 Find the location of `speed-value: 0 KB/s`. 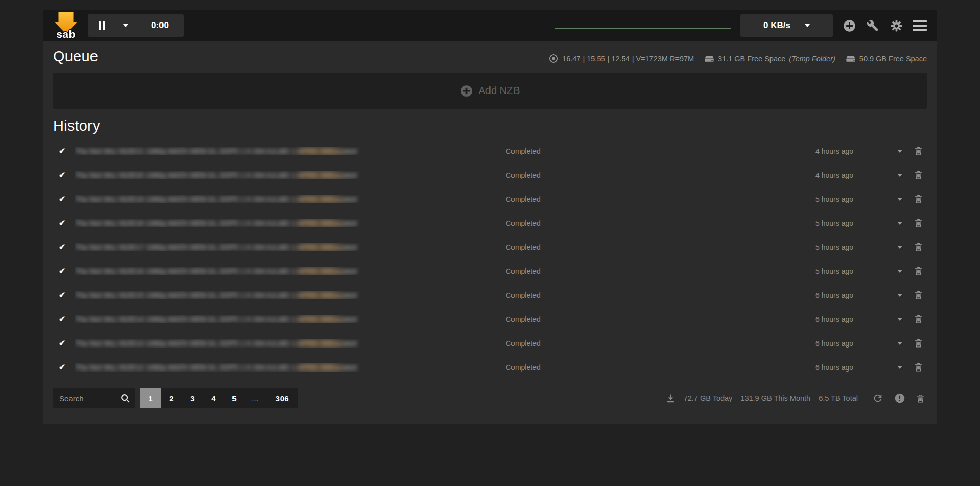

speed-value: 0 KB/s is located at coordinates (777, 26).